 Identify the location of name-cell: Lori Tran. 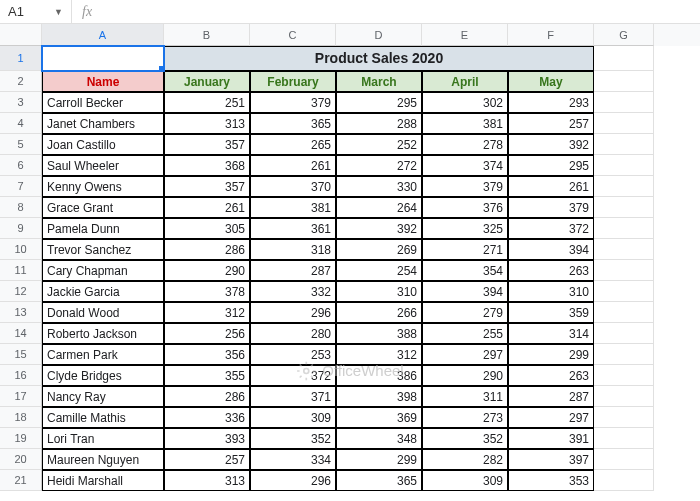
(103, 438).